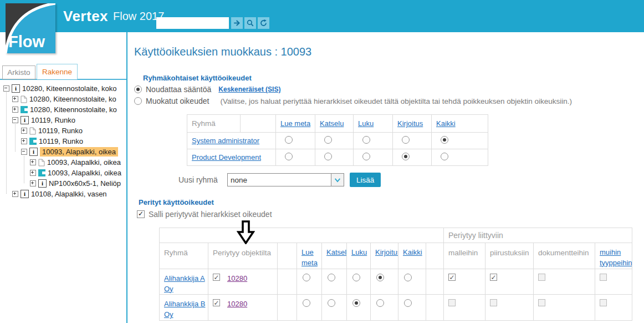 This screenshot has width=644, height=323. I want to click on custom-radio, so click(138, 101).